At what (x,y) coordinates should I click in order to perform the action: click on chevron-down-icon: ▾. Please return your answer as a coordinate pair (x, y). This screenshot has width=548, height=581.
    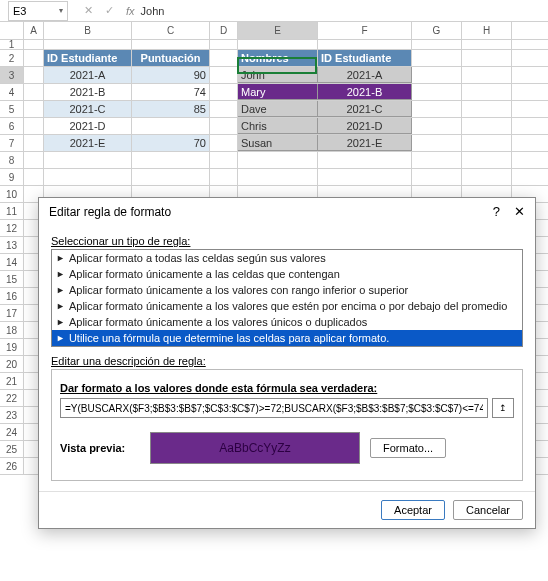
    Looking at the image, I should click on (61, 10).